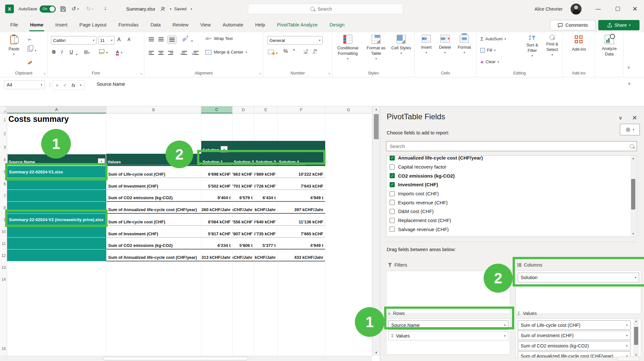 Image resolution: width=644 pixels, height=361 pixels. I want to click on autosave-toggle: On, so click(48, 9).